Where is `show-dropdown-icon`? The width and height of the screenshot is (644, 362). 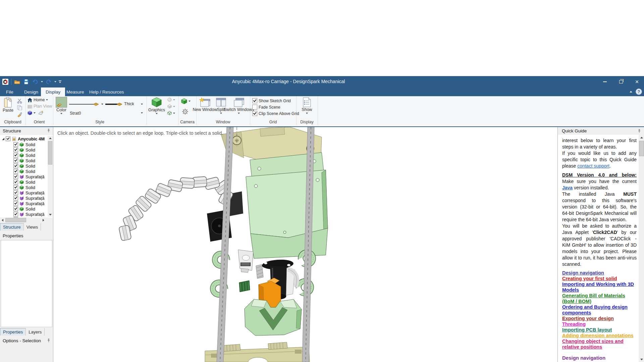
show-dropdown-icon is located at coordinates (307, 113).